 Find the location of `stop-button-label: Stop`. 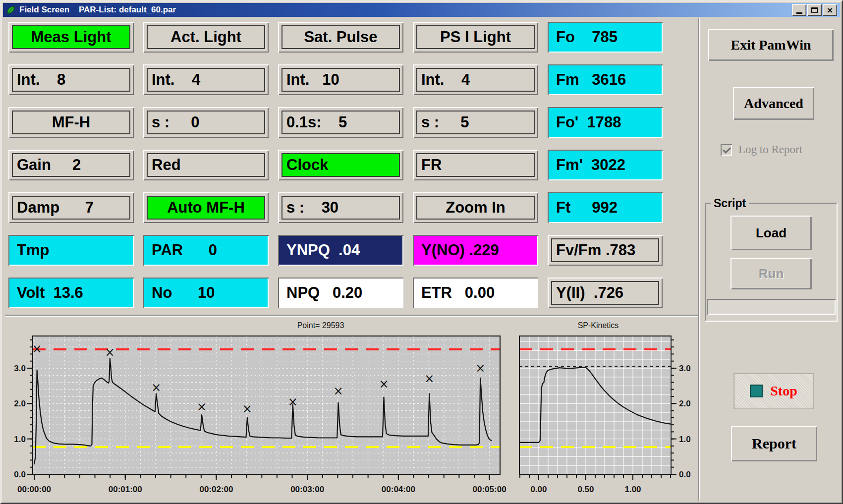

stop-button-label: Stop is located at coordinates (784, 391).